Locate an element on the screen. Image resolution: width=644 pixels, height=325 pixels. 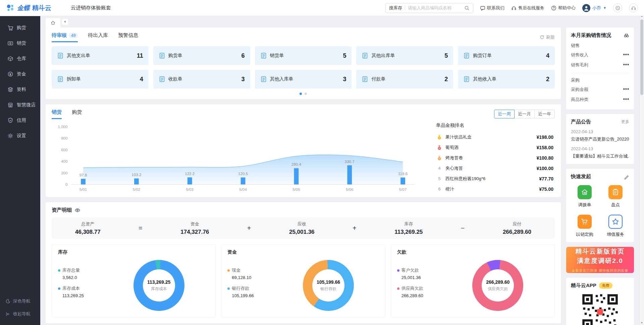
tile-other-outbound: 其他出库单 5 is located at coordinates (405, 56).